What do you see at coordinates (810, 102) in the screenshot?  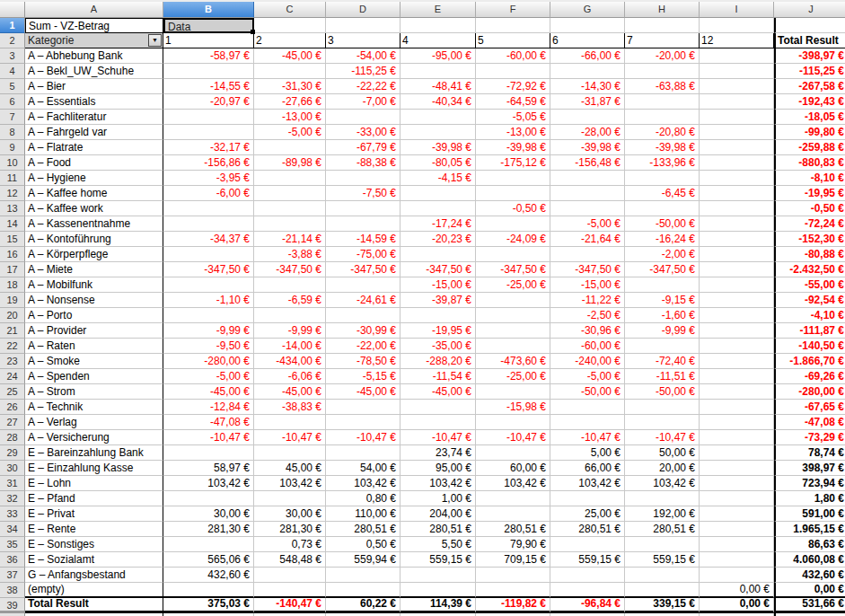 I see `cell-J6: -192,43 €` at bounding box center [810, 102].